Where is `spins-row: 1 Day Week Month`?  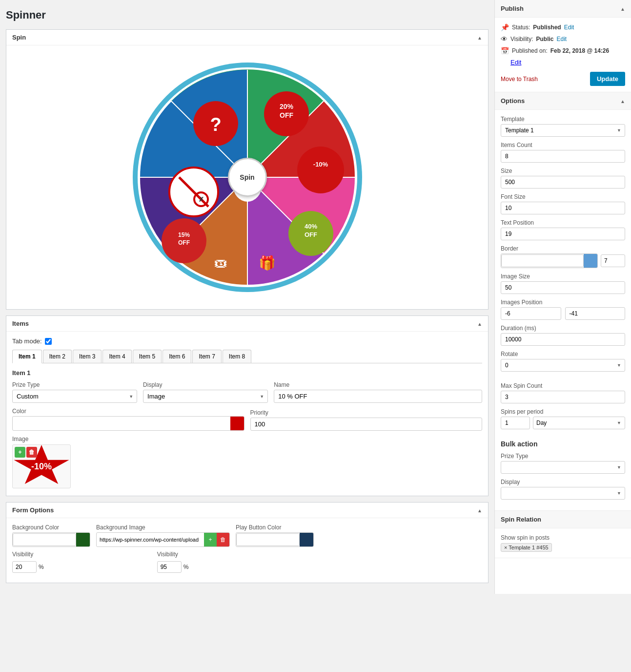 spins-row: 1 Day Week Month is located at coordinates (563, 423).